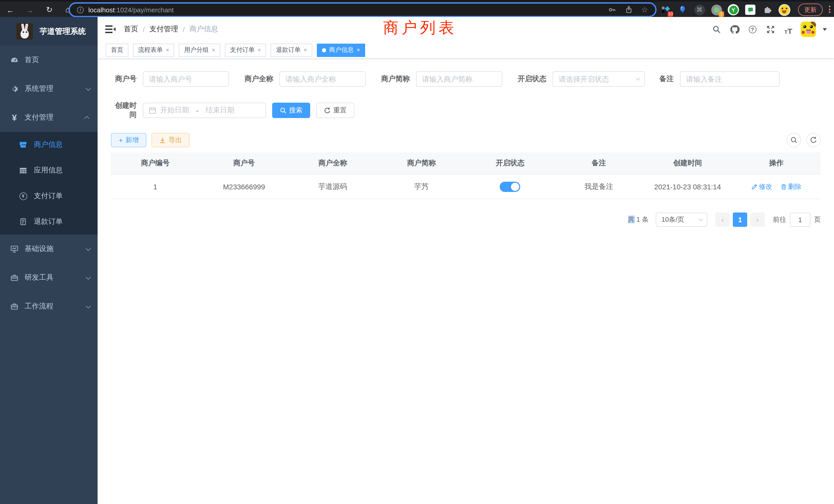  I want to click on sidebar-item-app-info: 应用信息, so click(49, 170).